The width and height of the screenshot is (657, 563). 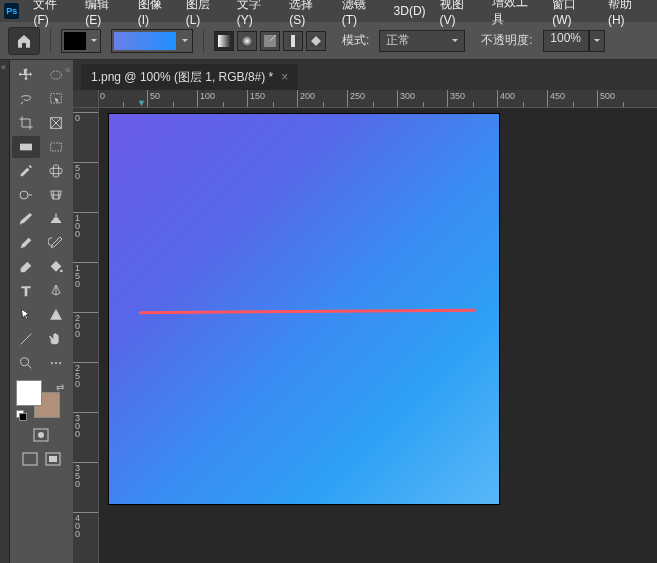 I want to click on move-tool-icon, so click(x=26, y=75).